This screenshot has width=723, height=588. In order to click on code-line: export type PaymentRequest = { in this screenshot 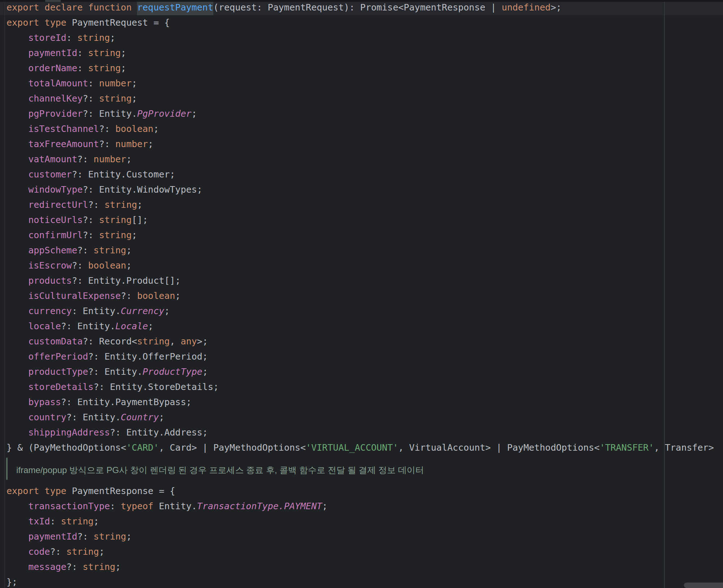, I will do `click(362, 23)`.